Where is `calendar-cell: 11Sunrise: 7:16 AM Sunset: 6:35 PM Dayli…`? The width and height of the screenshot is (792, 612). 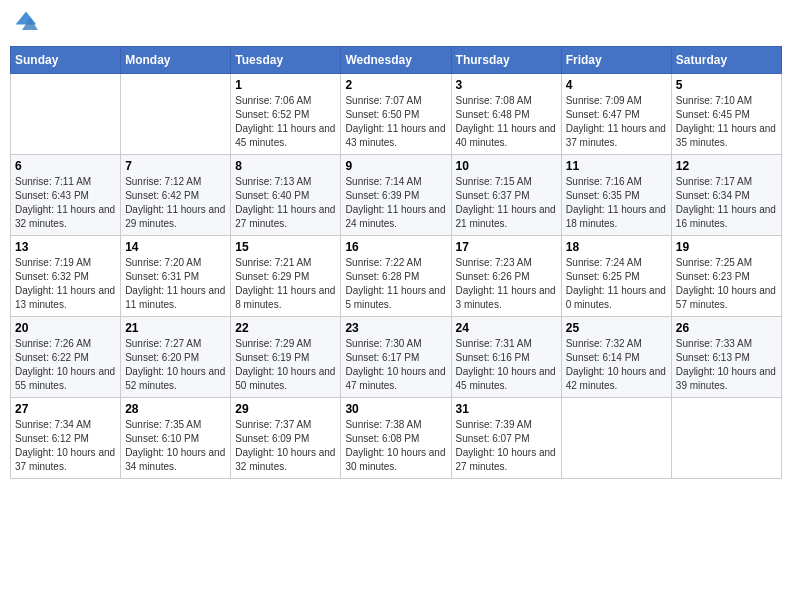
calendar-cell: 11Sunrise: 7:16 AM Sunset: 6:35 PM Dayli… is located at coordinates (616, 196).